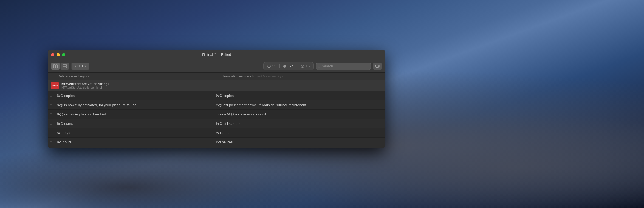 The height and width of the screenshot is (208, 644). Describe the element at coordinates (343, 66) in the screenshot. I see `search-box: ⌕` at that location.